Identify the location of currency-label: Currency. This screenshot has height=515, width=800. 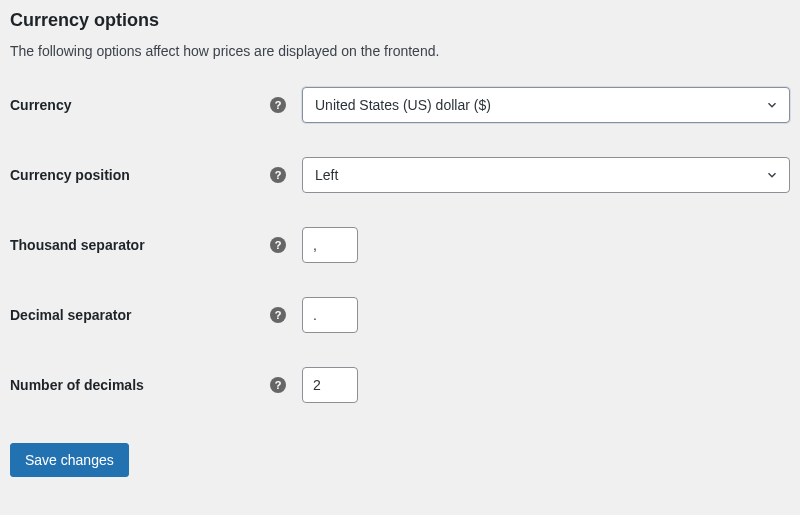
(140, 105).